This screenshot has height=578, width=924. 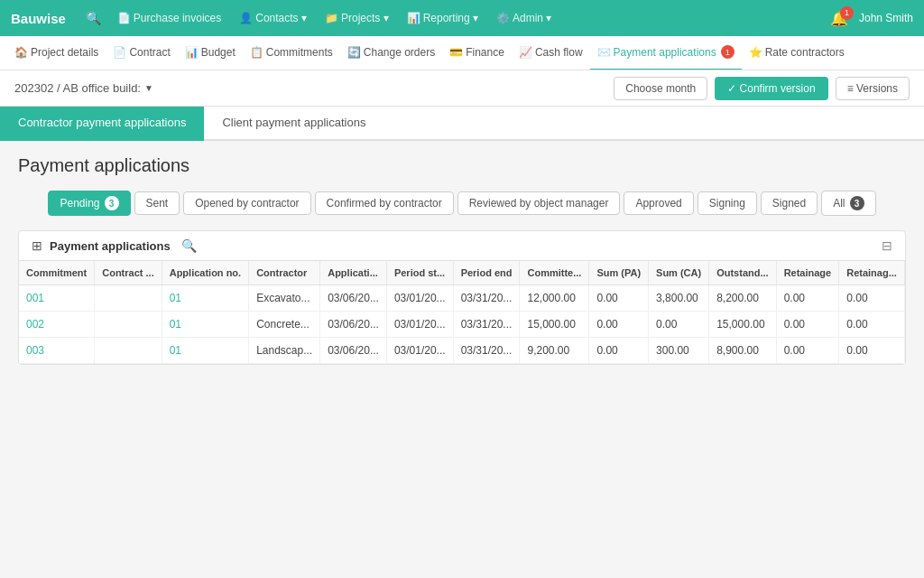 I want to click on cell-contractor: Concrete..., so click(x=285, y=325).